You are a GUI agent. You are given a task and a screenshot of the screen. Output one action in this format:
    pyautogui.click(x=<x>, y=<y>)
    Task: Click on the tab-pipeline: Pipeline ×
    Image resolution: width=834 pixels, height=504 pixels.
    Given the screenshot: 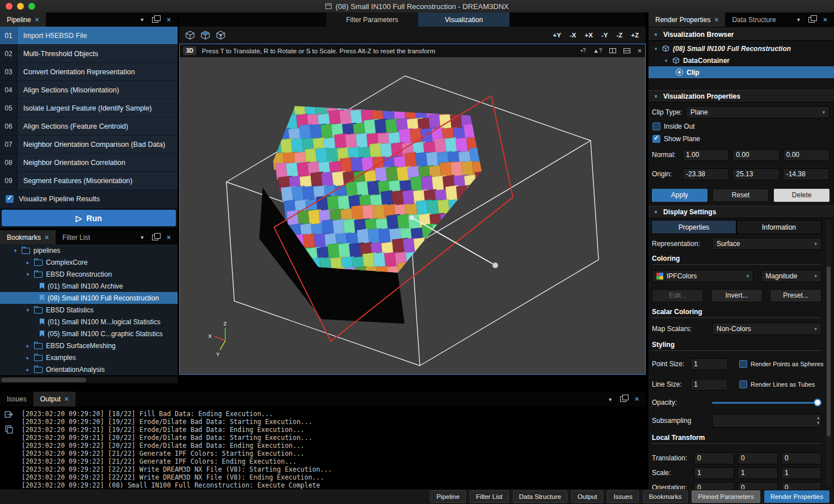 What is the action you would take?
    pyautogui.click(x=23, y=19)
    